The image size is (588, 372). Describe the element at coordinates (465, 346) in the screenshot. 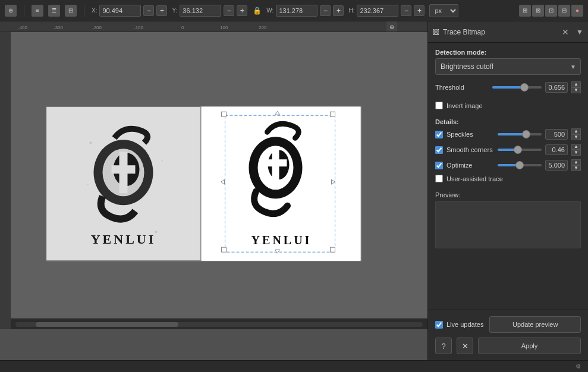

I see `cancel-icon-btn: ✕` at that location.